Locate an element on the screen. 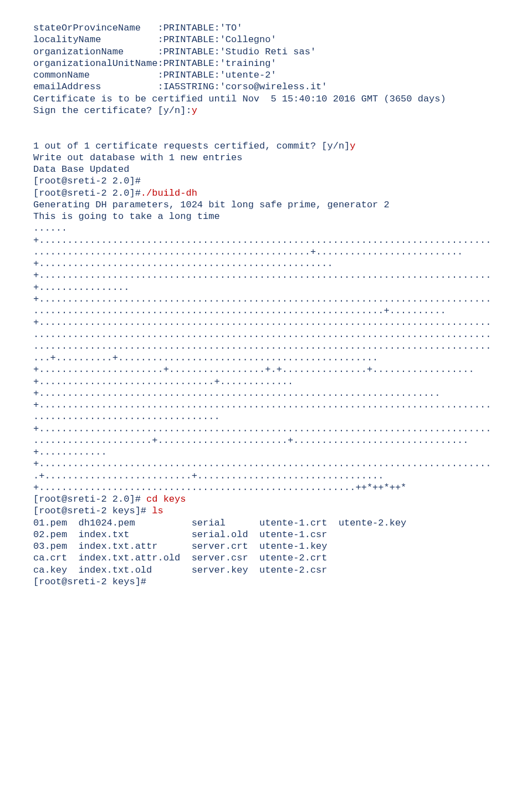 This screenshot has width=532, height=811. terminal-line: ................................. is located at coordinates (266, 417).